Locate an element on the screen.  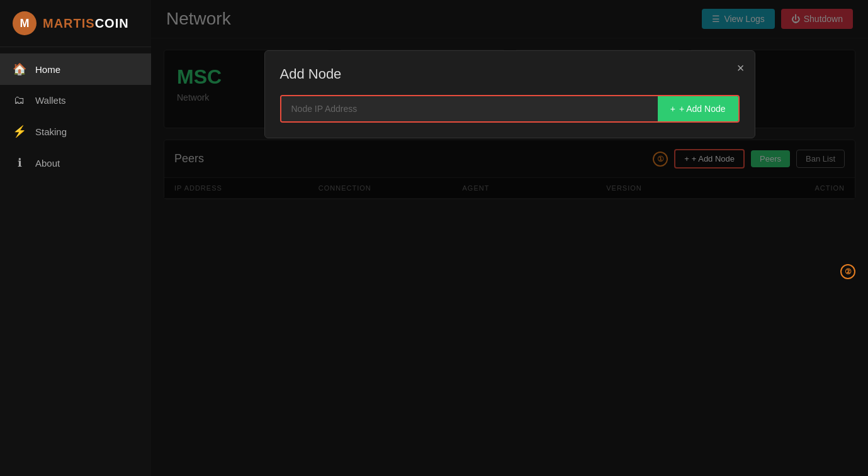
logo: M Martiscoin is located at coordinates (76, 24).